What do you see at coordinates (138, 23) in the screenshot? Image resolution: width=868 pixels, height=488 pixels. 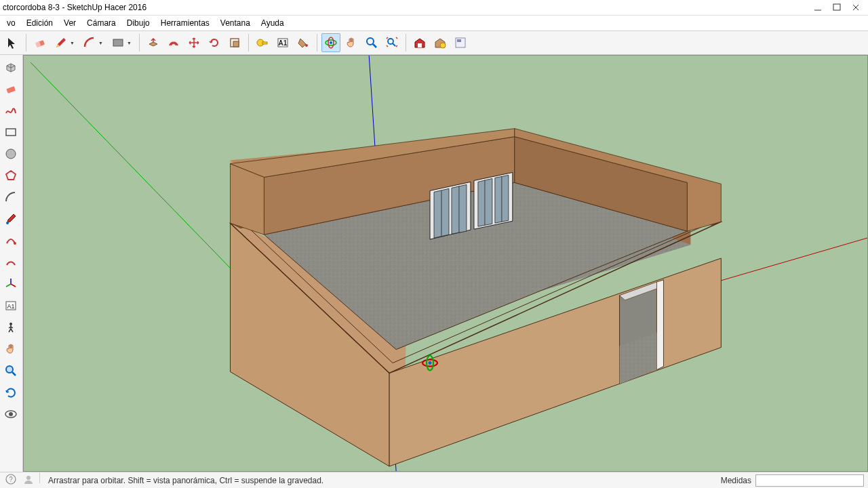 I see `menu-dibujo: Dibujo` at bounding box center [138, 23].